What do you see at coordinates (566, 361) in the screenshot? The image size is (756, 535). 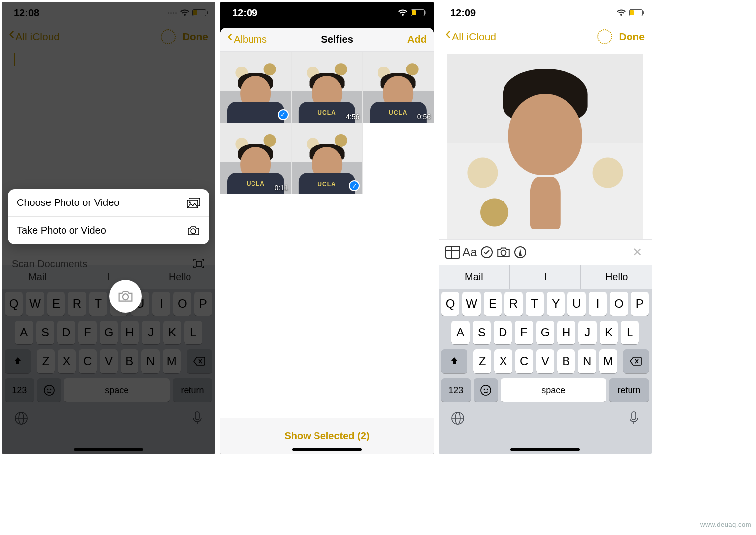 I see `key-b: B` at bounding box center [566, 361].